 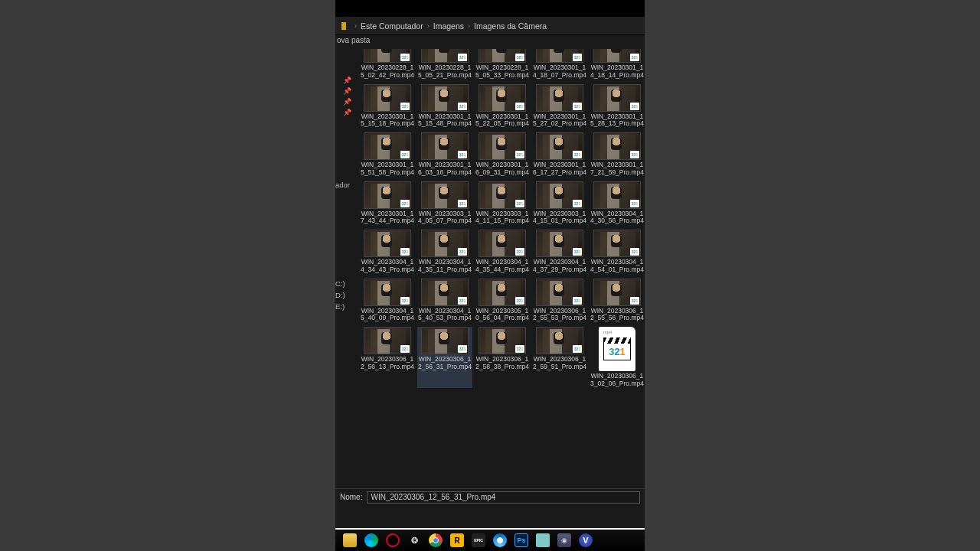 I want to click on file-item: WIN_20230304_14_35_44_Pro.mp4, so click(x=502, y=252).